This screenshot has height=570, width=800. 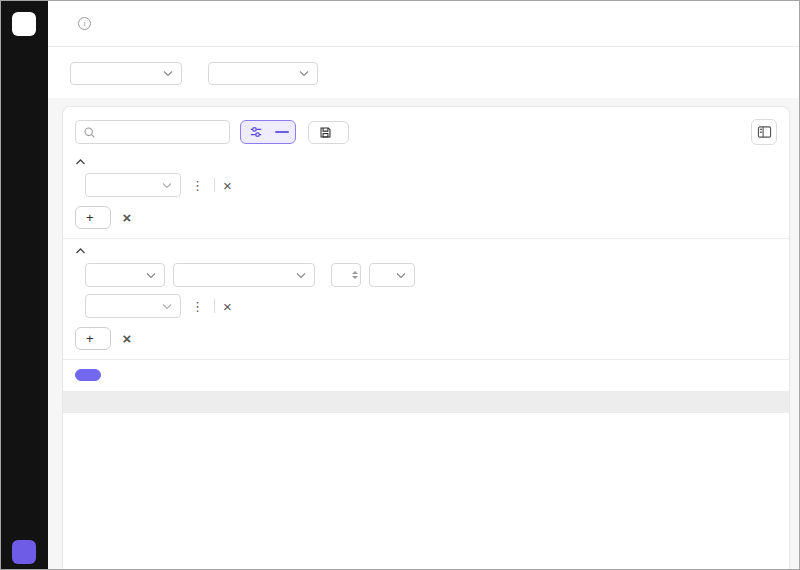 I want to click on user-avatar, so click(x=24, y=552).